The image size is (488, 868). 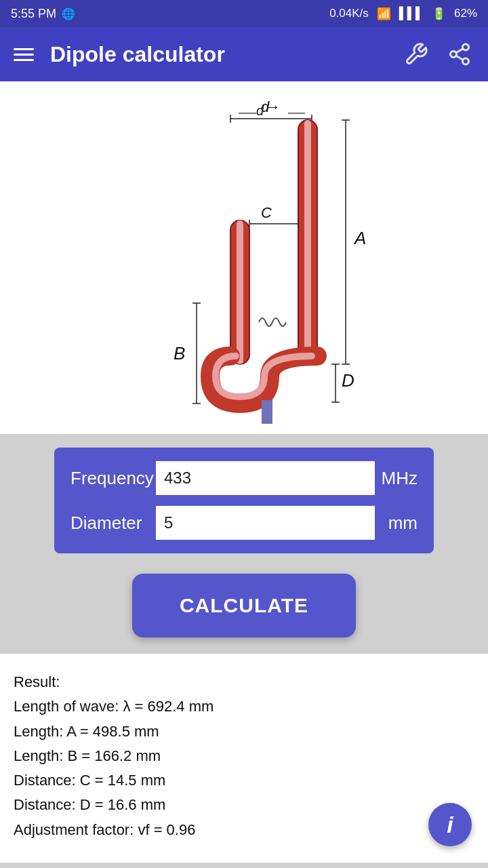 I want to click on result-line-4: Distance: D = 16.6 mm, so click(x=89, y=804).